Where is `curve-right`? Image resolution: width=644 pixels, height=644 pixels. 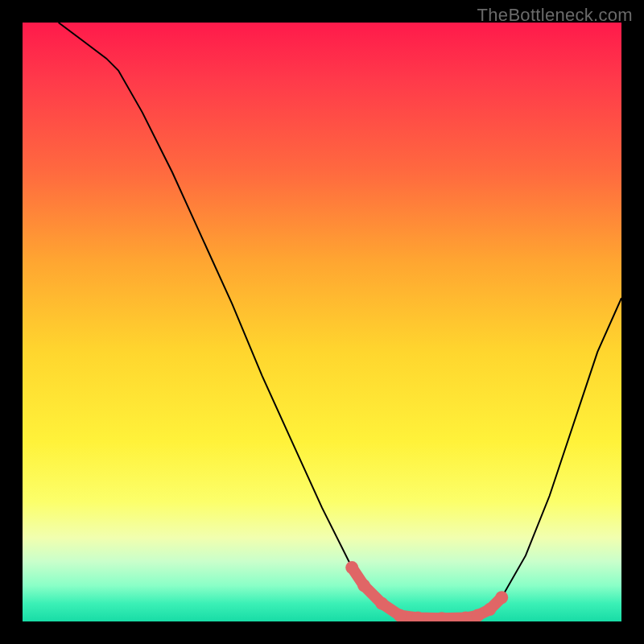
curve-right is located at coordinates (552, 456).